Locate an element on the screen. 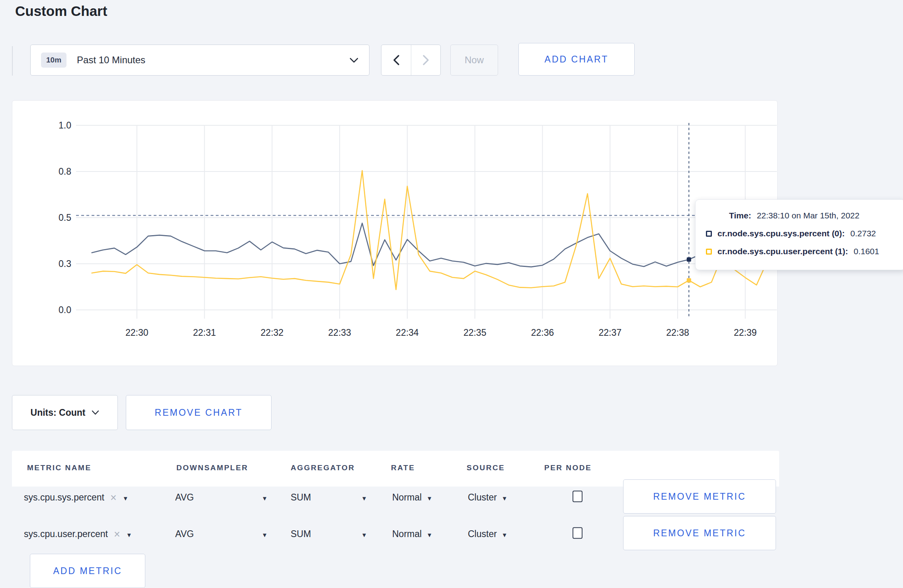 The width and height of the screenshot is (903, 588). x-axis-tick-label: 22:34 is located at coordinates (407, 333).